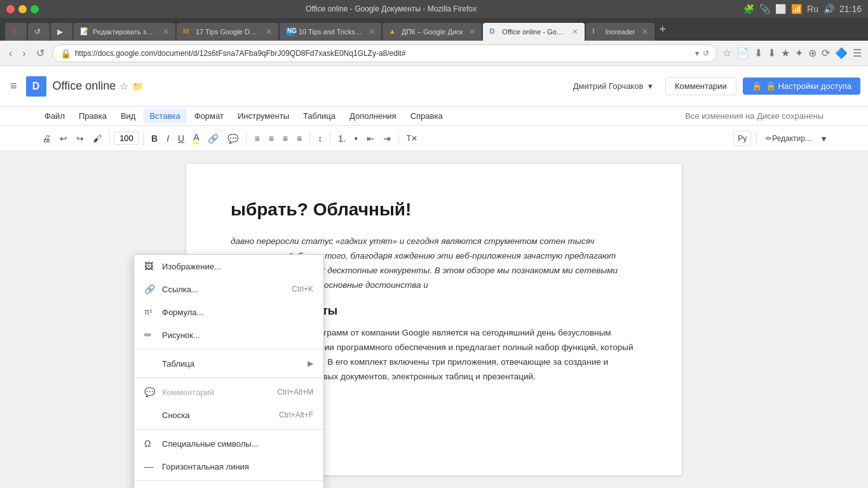  I want to click on menu-edit: Правка, so click(93, 116).